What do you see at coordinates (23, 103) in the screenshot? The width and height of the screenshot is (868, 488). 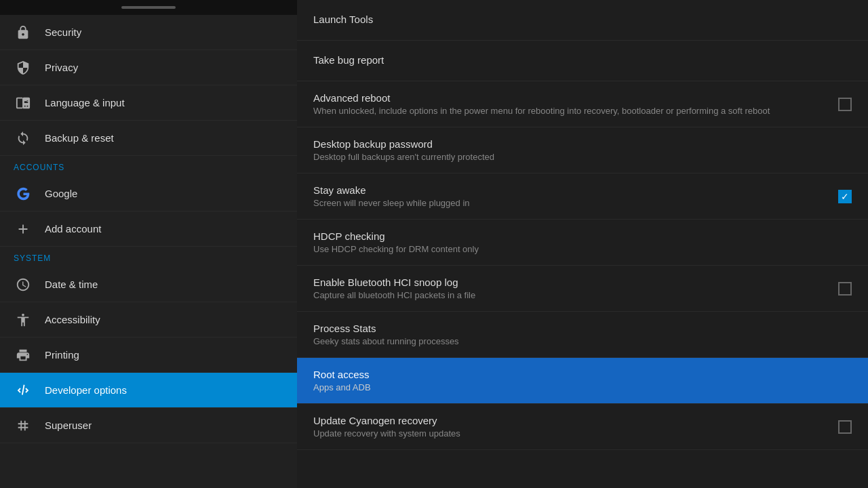 I see `language-icon` at bounding box center [23, 103].